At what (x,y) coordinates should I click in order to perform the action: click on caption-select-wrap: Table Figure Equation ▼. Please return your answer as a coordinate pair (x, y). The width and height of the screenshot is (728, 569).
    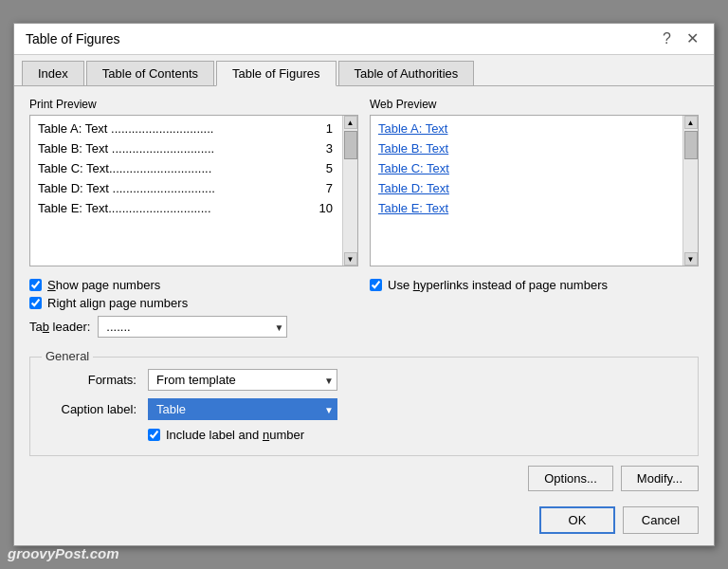
    Looking at the image, I should click on (243, 410).